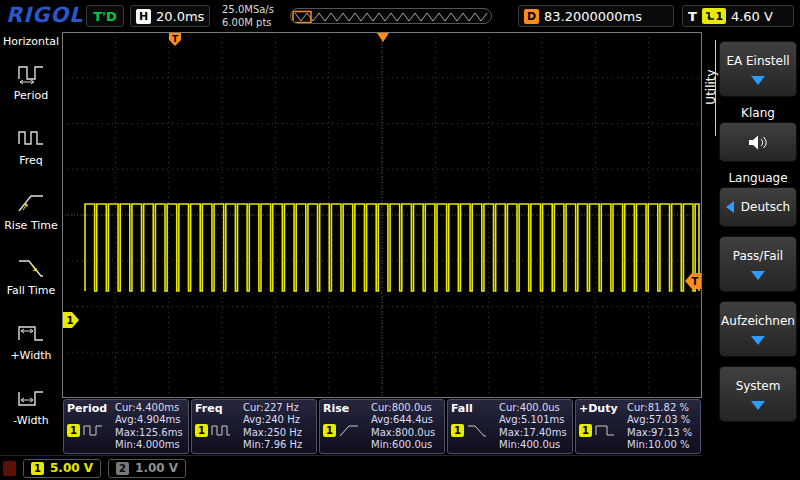  What do you see at coordinates (758, 321) in the screenshot?
I see `menu-item-label: Aufzeichnen` at bounding box center [758, 321].